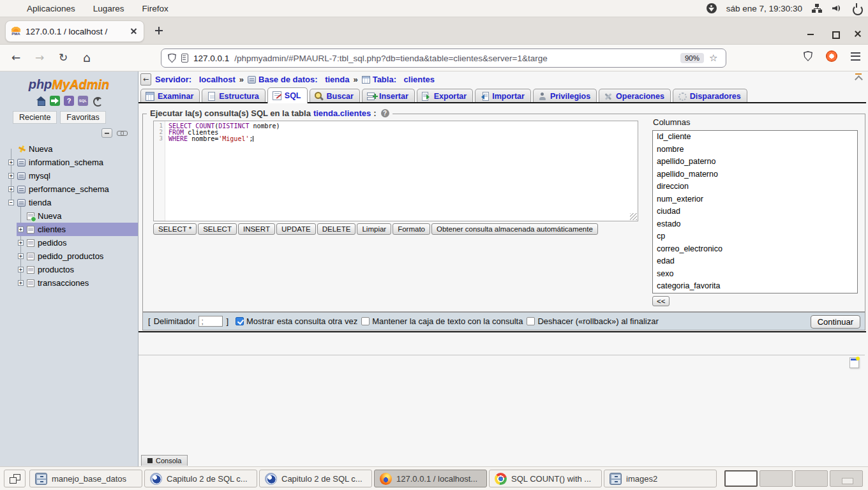  I want to click on tree-item-tienda: −tienda, so click(69, 203).